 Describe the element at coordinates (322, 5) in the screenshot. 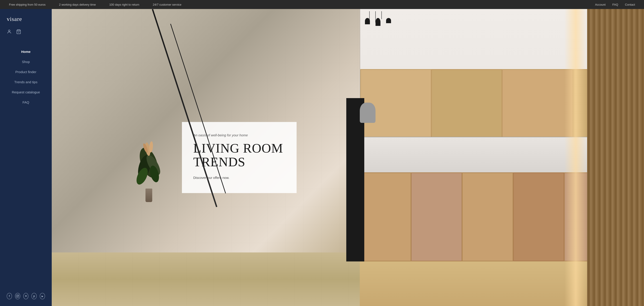

I see `top-bar: Free shipping from 50 euros 2 working da…` at that location.